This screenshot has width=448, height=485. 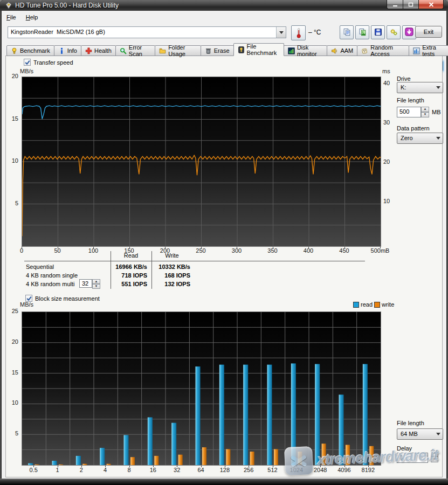 What do you see at coordinates (413, 112) in the screenshot?
I see `file-length-spinner: 500 ▲▼` at bounding box center [413, 112].